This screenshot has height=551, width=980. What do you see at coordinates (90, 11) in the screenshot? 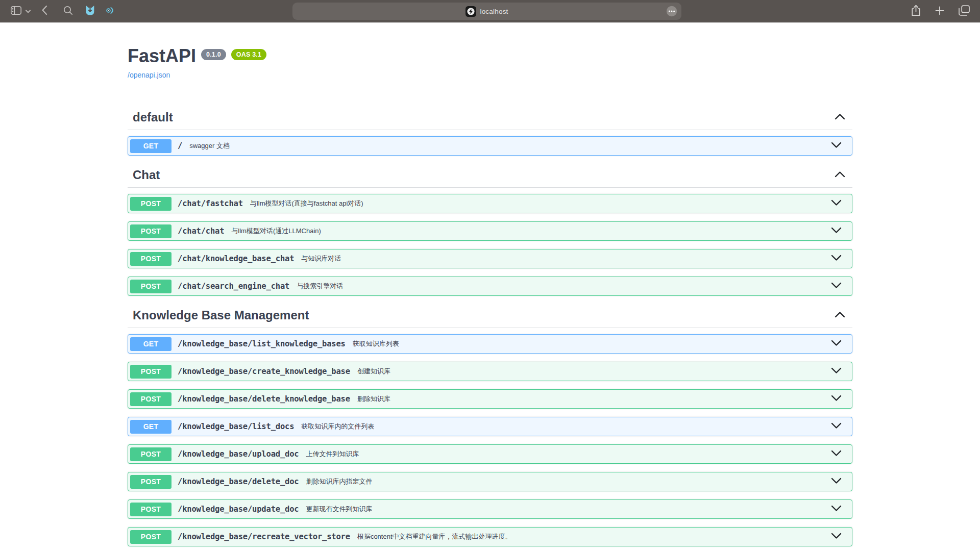
I see `extension-cat-icon` at bounding box center [90, 11].